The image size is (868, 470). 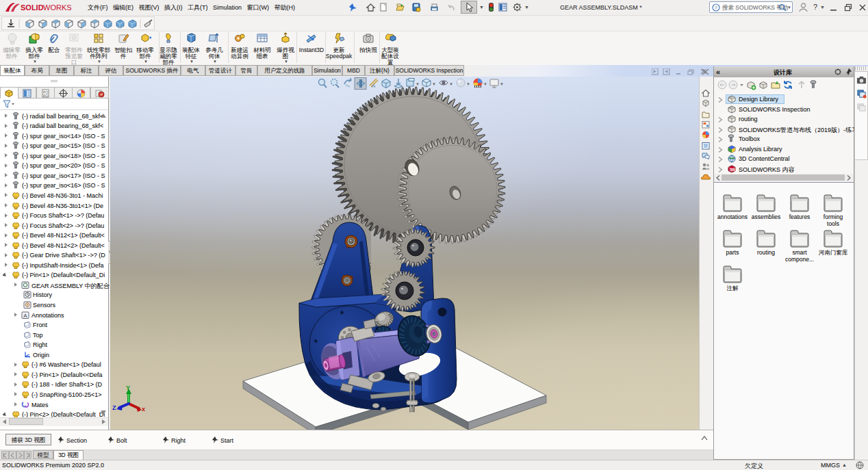 I want to click on svg-text: x, so click(x=144, y=409).